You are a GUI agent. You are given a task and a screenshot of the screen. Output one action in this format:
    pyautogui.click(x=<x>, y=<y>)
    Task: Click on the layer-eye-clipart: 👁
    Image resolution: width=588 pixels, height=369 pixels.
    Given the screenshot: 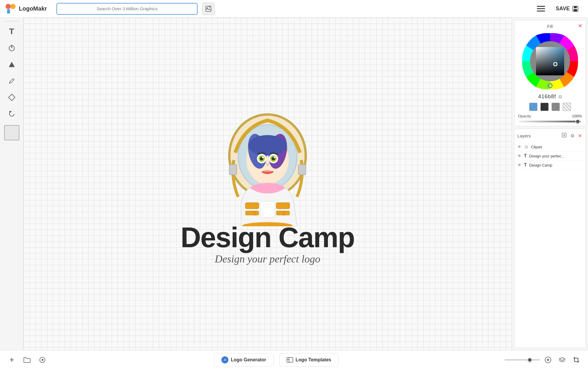 What is the action you would take?
    pyautogui.click(x=519, y=147)
    